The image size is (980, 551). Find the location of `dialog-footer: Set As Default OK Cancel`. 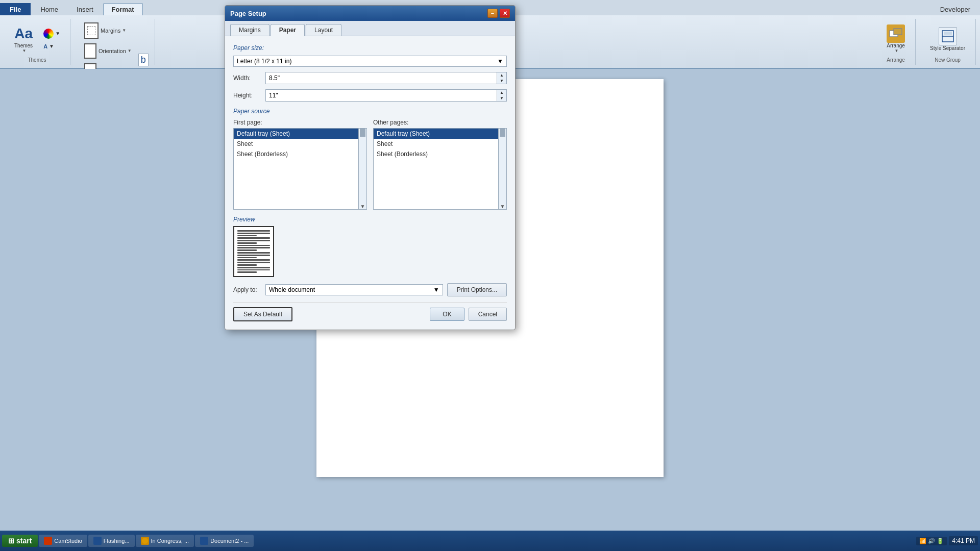

dialog-footer: Set As Default OK Cancel is located at coordinates (370, 312).